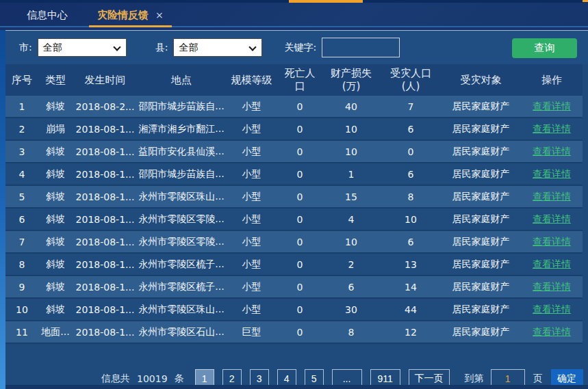 The height and width of the screenshot is (389, 588). I want to click on table-header-row: 序号类型发生时间地点规模等级死亡人口财产损失(万)受灾人口(人)受灾对象操作, so click(294, 80).